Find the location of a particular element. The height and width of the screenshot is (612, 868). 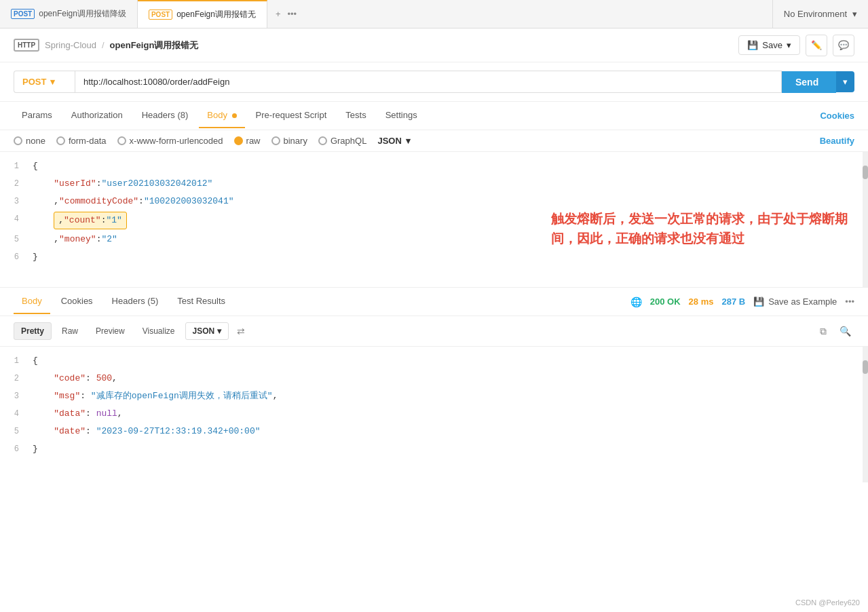

tab-bar: POST openFeign调用报错降级 POST openFeign调用报错无… is located at coordinates (434, 14).